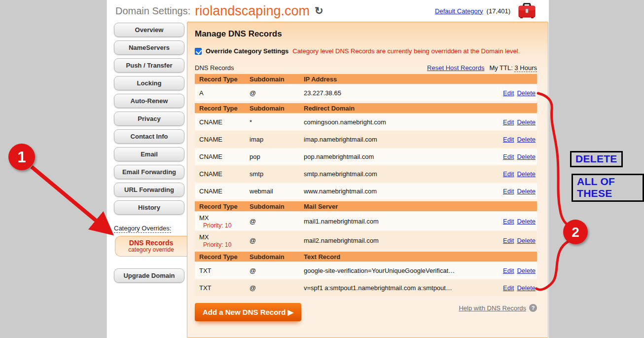 Image resolution: width=644 pixels, height=338 pixels. I want to click on table-row: CNAMEpoppop.namebrightmail.comEditDelete, so click(366, 157).